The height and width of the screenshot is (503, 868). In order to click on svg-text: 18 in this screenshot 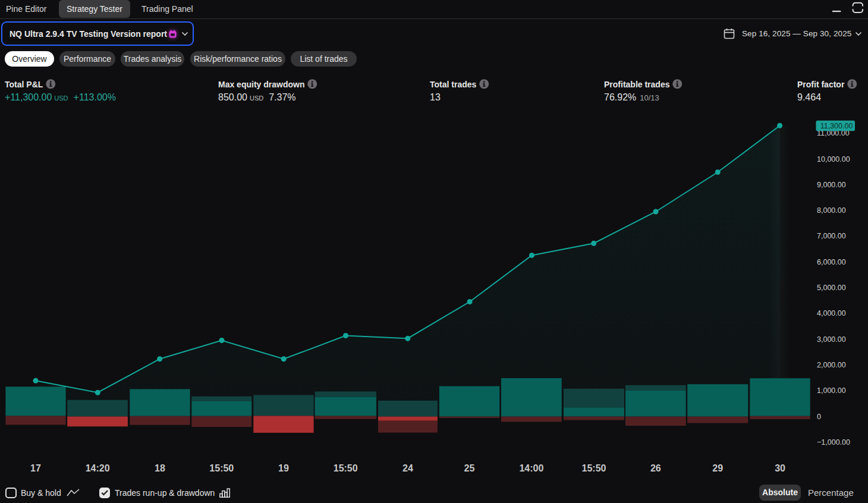, I will do `click(160, 469)`.